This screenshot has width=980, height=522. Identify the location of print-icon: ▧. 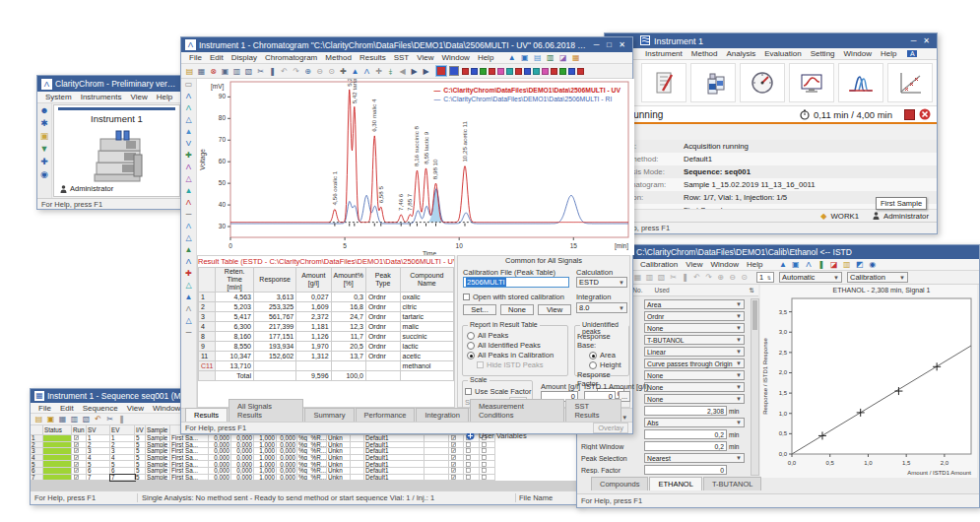
(87, 420).